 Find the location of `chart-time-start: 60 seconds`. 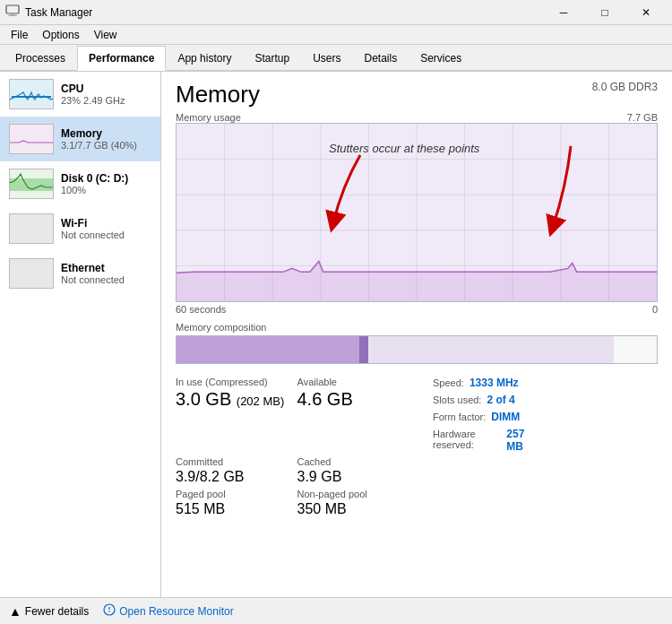

chart-time-start: 60 seconds is located at coordinates (201, 309).